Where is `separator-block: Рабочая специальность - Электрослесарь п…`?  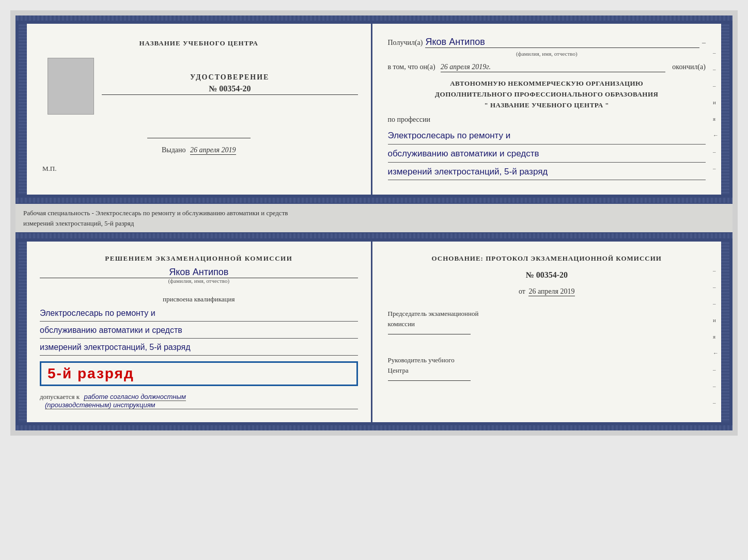 separator-block: Рабочая специальность - Электрослесарь п… is located at coordinates (374, 218).